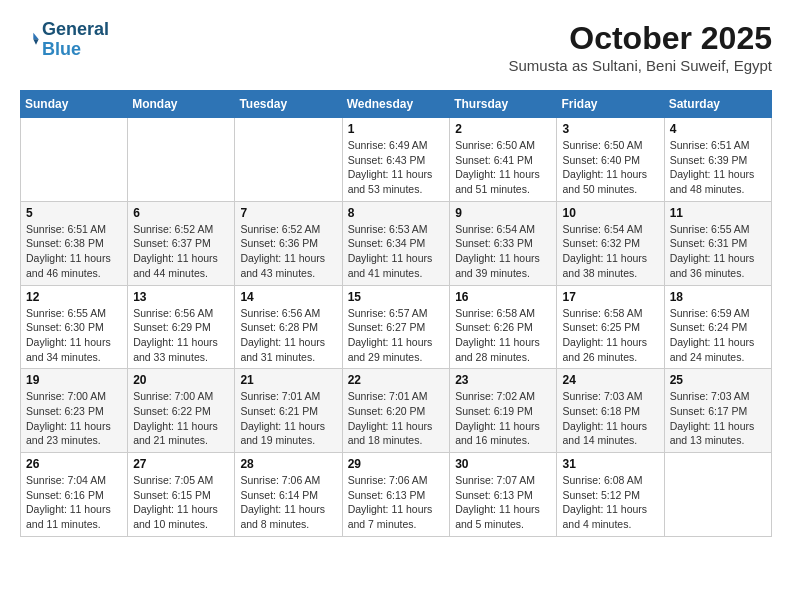 The height and width of the screenshot is (612, 792). What do you see at coordinates (503, 336) in the screenshot?
I see `day-info: Sunrise: 6:58 AM Sunset: 6:26 PM Dayligh…` at bounding box center [503, 336].